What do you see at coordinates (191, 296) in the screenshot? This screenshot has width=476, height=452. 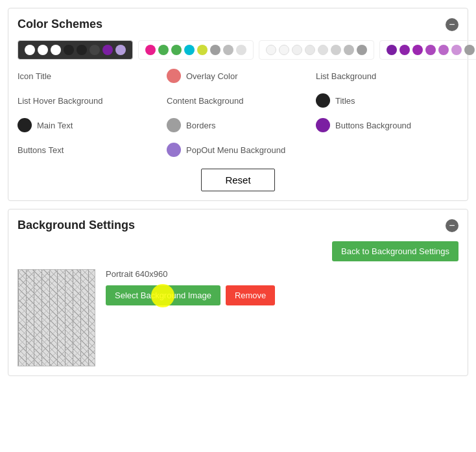 I see `bg-buttons: Select Background Image Remove` at bounding box center [191, 296].